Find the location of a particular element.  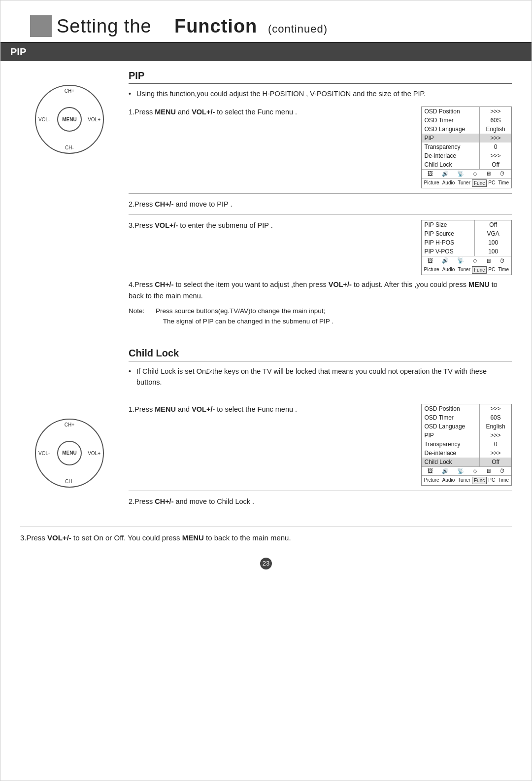

table-row: Transparency 0 is located at coordinates (466, 444).